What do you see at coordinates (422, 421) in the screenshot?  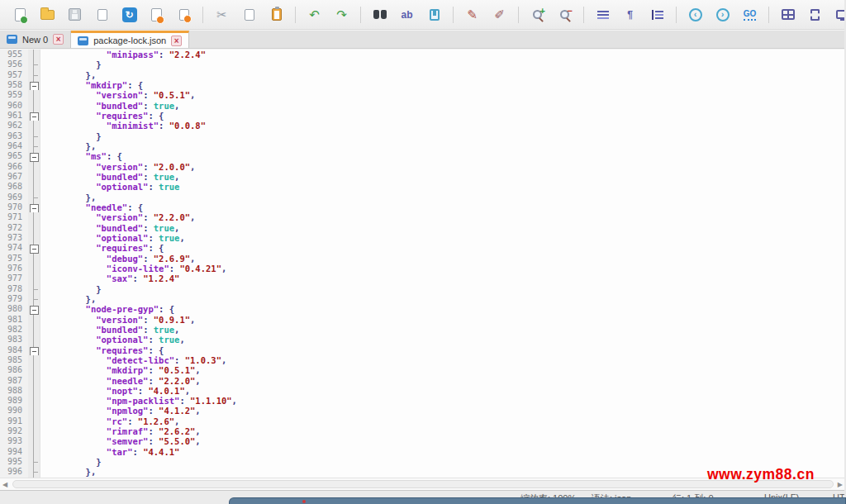 I see `code-line: 991 "rc": "1.2.6",` at bounding box center [422, 421].